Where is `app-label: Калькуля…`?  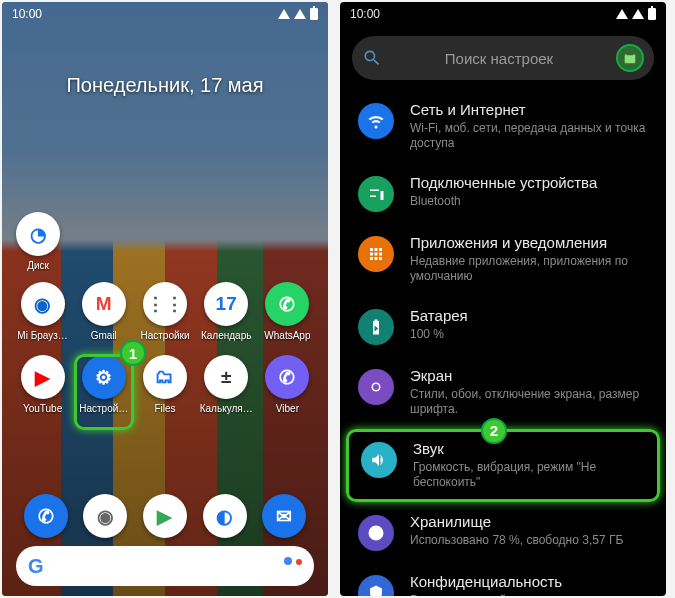
app-label: Калькуля… is located at coordinates (226, 408).